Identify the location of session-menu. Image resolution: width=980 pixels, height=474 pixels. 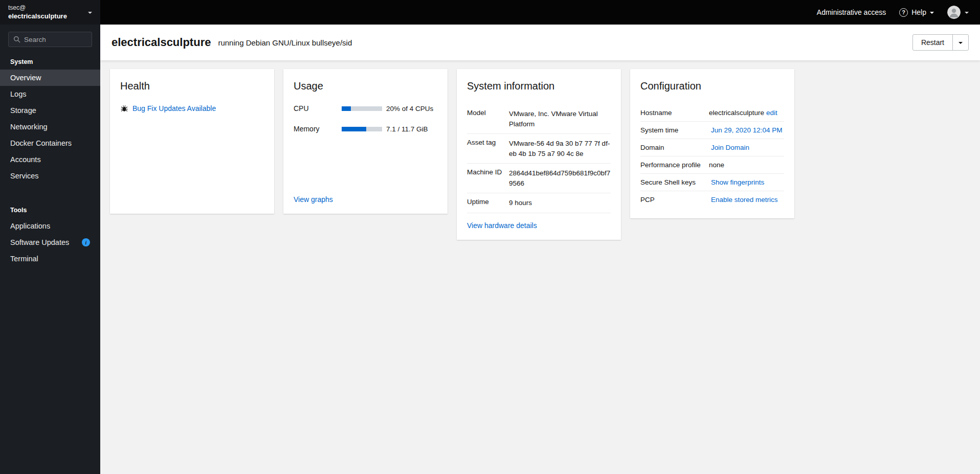
(958, 12).